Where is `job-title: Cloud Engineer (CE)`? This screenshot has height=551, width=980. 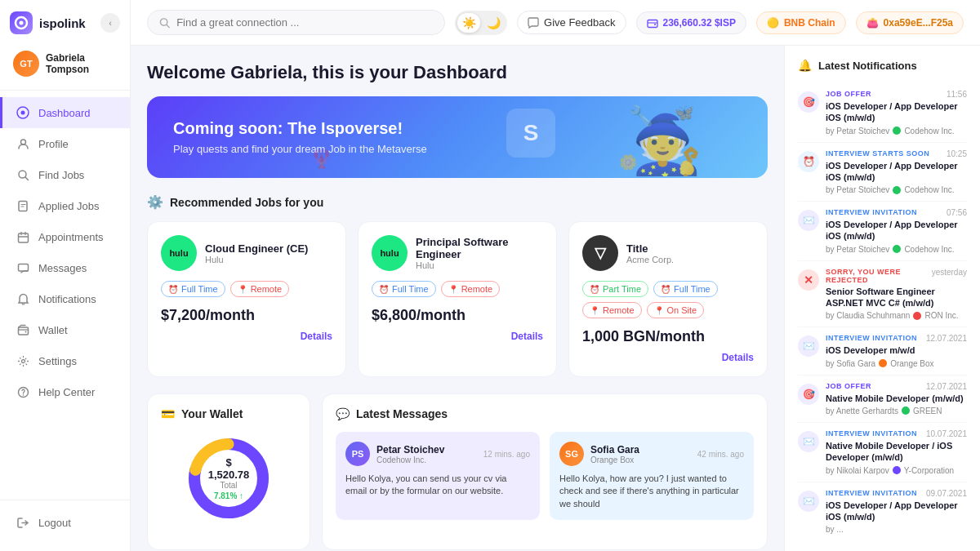 job-title: Cloud Engineer (CE) is located at coordinates (256, 248).